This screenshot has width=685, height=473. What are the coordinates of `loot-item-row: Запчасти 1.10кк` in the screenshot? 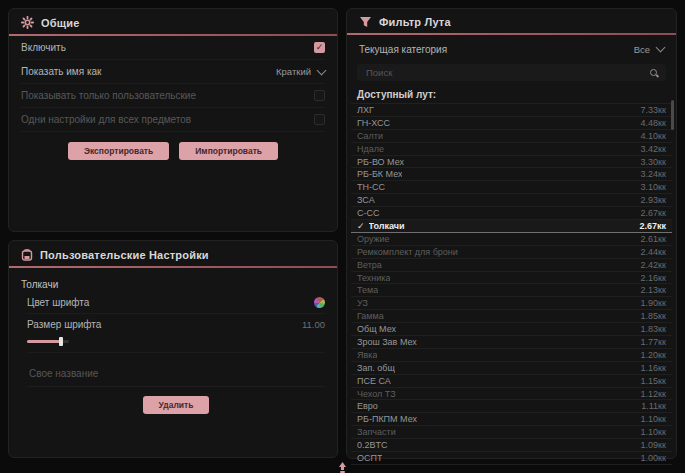 It's located at (512, 432).